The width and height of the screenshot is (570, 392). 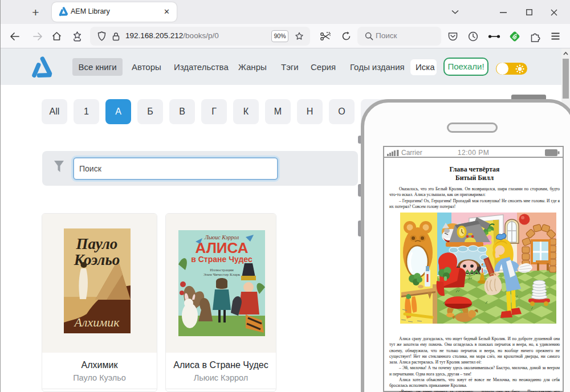 What do you see at coordinates (222, 259) in the screenshot?
I see `svg-text: в Стране Чудес` at bounding box center [222, 259].